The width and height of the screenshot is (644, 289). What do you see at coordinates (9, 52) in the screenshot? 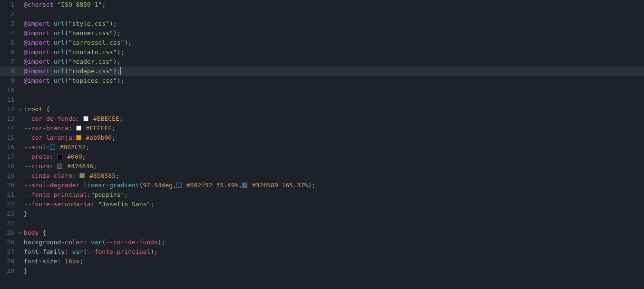
I see `line-number: 6` at bounding box center [9, 52].